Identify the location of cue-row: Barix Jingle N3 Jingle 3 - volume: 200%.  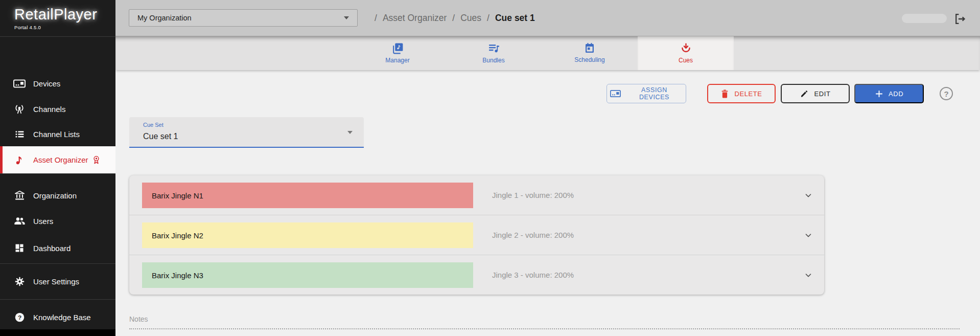
(477, 275).